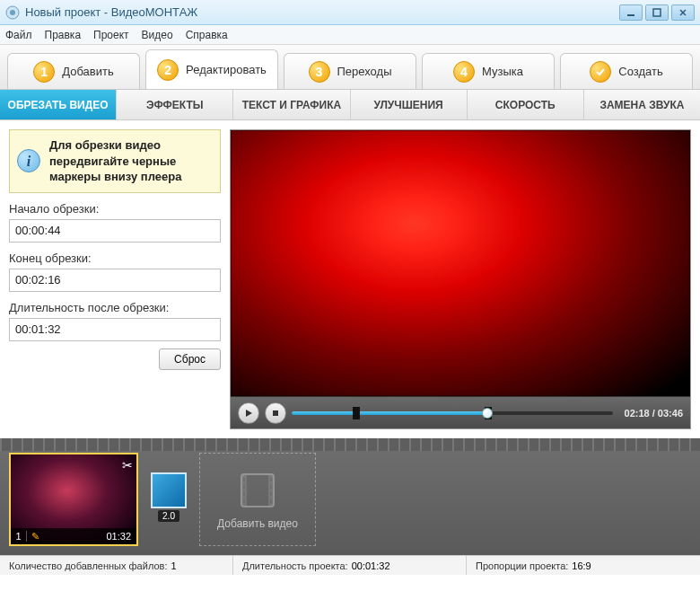 The image size is (700, 591). What do you see at coordinates (683, 13) in the screenshot?
I see `close-button` at bounding box center [683, 13].